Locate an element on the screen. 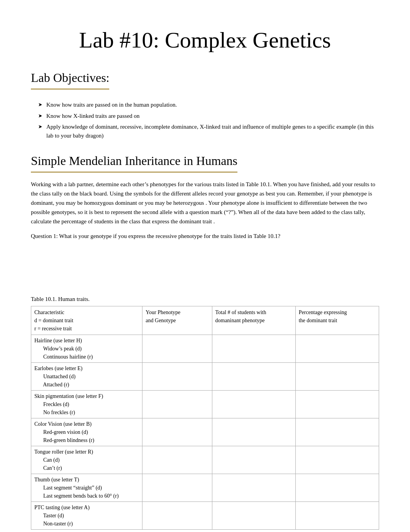 The height and width of the screenshot is (532, 410). skin-percentage is located at coordinates (337, 404).